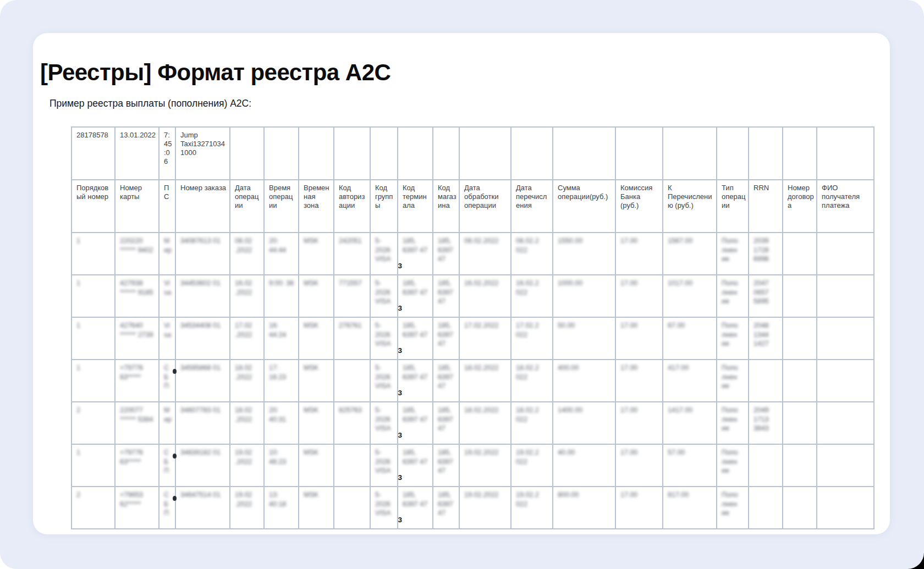 The width and height of the screenshot is (924, 569). What do you see at coordinates (585, 325) in the screenshot?
I see `redacted-text: 50.00` at bounding box center [585, 325].